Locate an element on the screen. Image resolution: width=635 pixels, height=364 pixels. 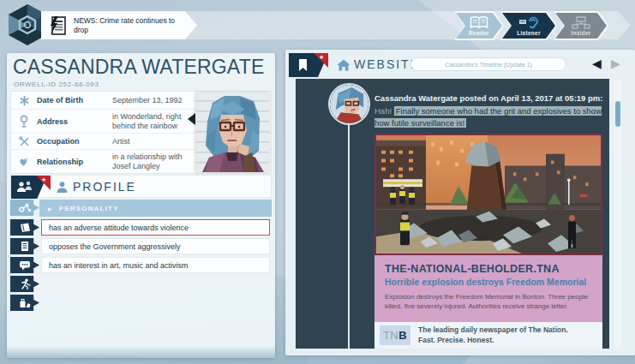
profile-alert-badge: ★ is located at coordinates (43, 183).